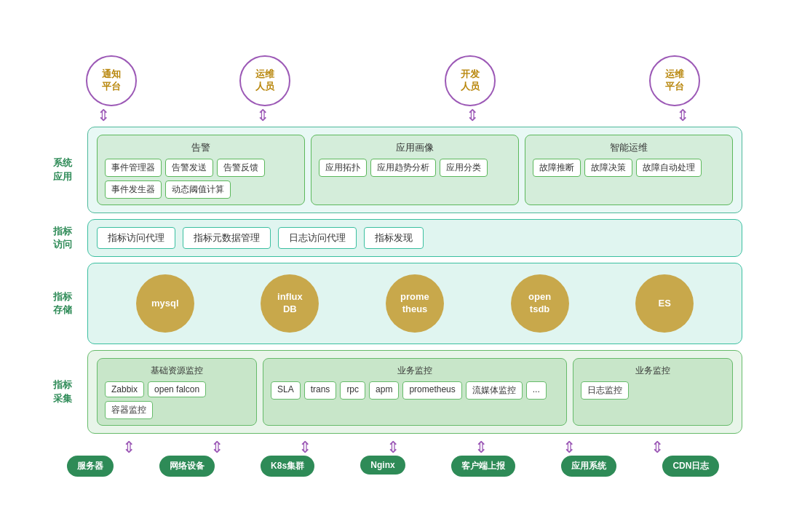 The height and width of the screenshot is (532, 786). I want to click on storage-opentsdb: opentsdb, so click(540, 303).